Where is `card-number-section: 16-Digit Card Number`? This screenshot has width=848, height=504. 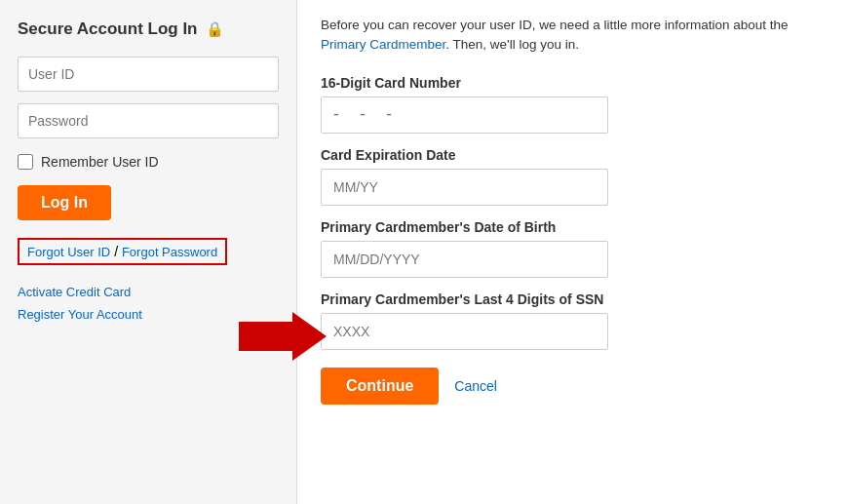 card-number-section: 16-Digit Card Number is located at coordinates (573, 104).